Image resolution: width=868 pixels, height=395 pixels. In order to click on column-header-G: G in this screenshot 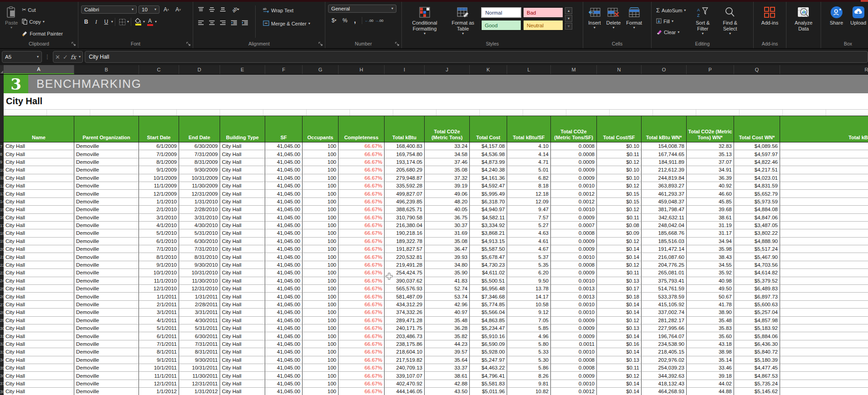, I will do `click(321, 70)`.